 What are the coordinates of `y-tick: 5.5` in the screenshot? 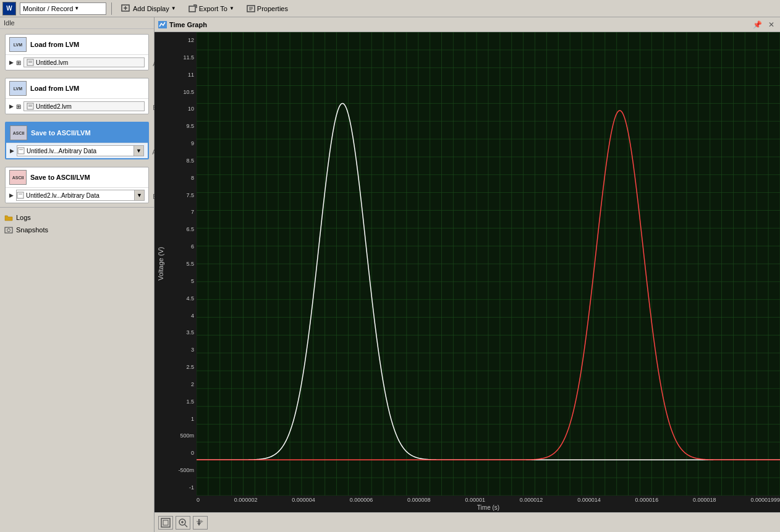 It's located at (182, 264).